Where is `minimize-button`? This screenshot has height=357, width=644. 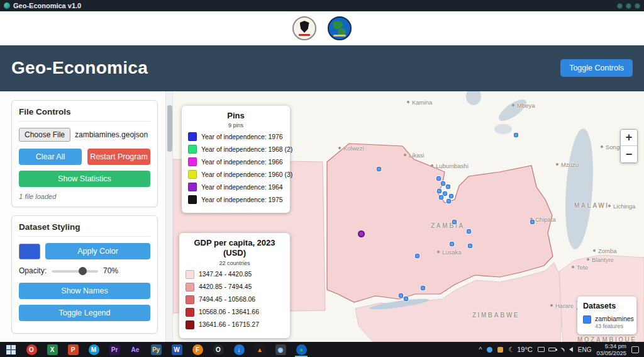
minimize-button is located at coordinates (620, 6).